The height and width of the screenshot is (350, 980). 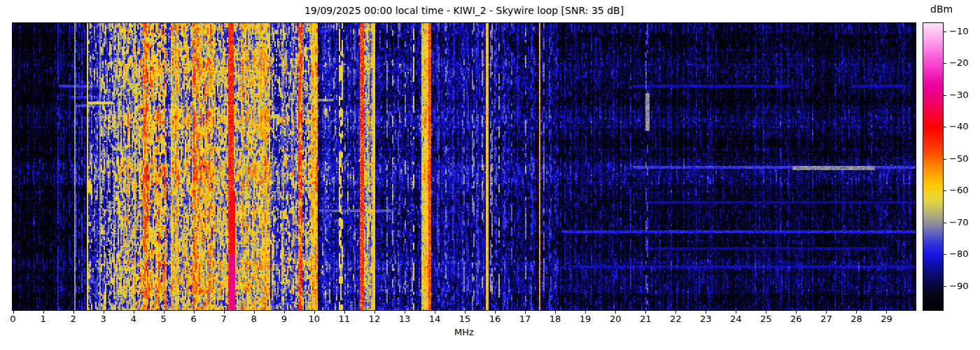 I want to click on x-tick-label: 16, so click(x=496, y=319).